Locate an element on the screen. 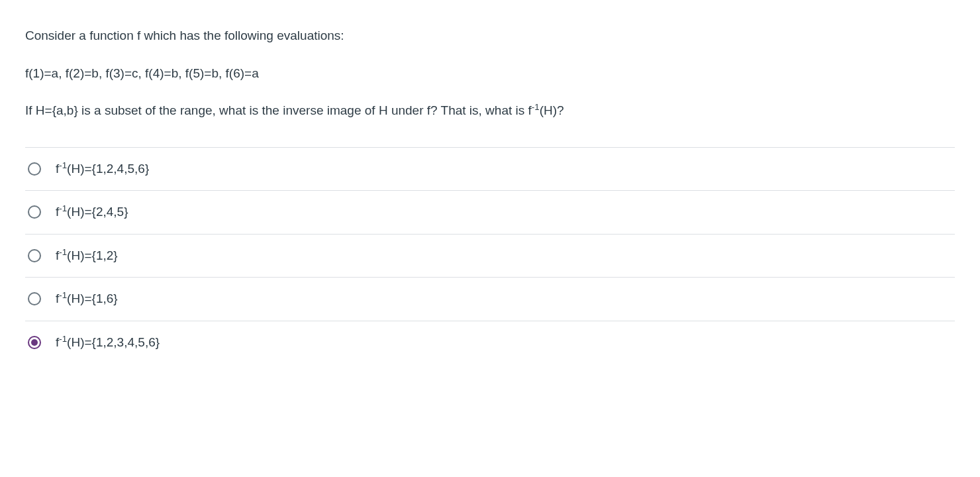 Image resolution: width=980 pixels, height=477 pixels. answer-option-3: f-1(H)={1,6} is located at coordinates (490, 299).